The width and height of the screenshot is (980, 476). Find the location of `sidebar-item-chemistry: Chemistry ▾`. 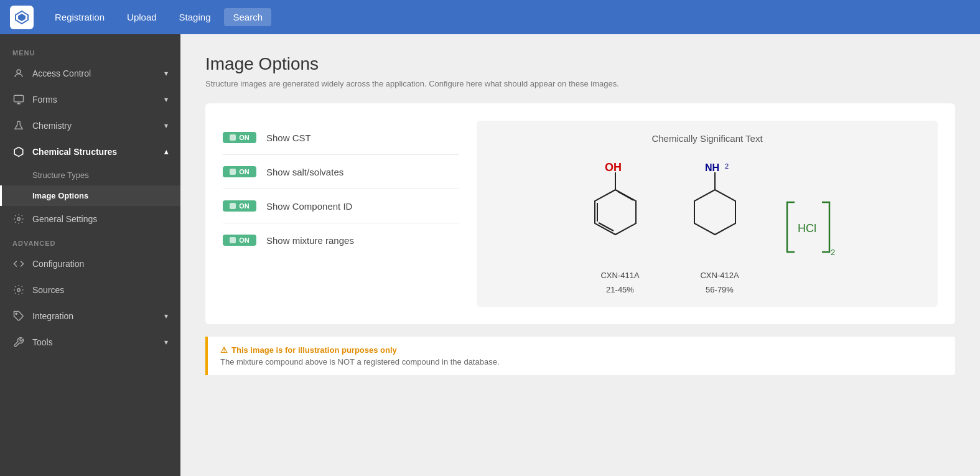

sidebar-item-chemistry: Chemistry ▾ is located at coordinates (90, 126).